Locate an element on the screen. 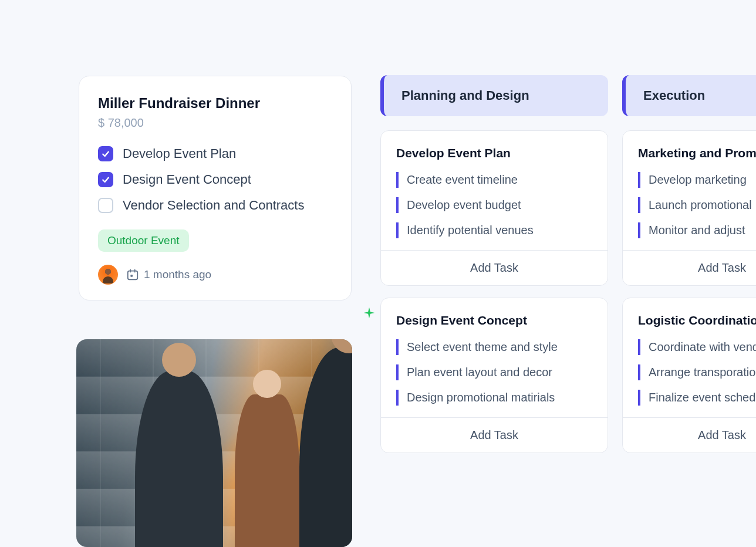 The image size is (756, 547). subtask: Create event timeline is located at coordinates (494, 180).